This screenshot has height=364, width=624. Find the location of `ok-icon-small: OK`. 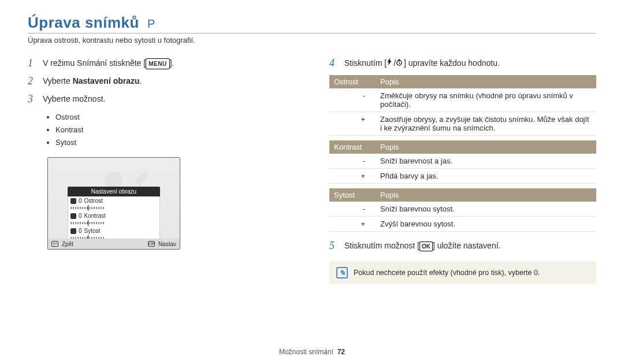

ok-icon-small: OK is located at coordinates (151, 244).